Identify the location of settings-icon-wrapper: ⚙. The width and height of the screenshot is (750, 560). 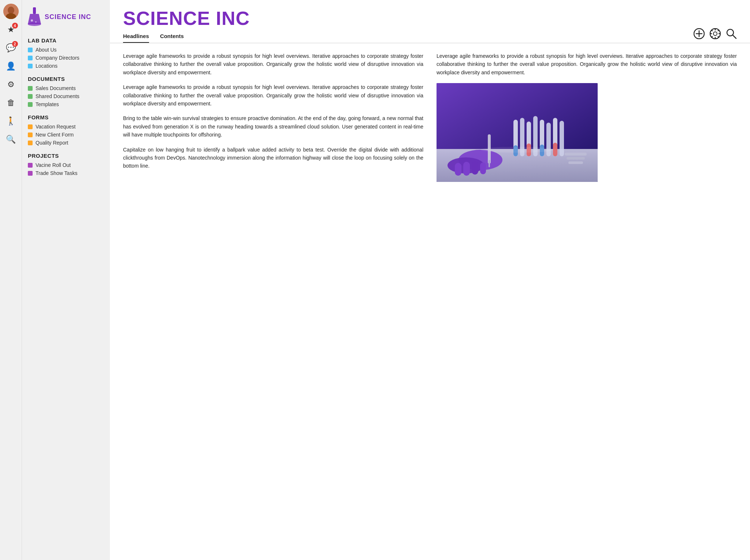
(11, 85).